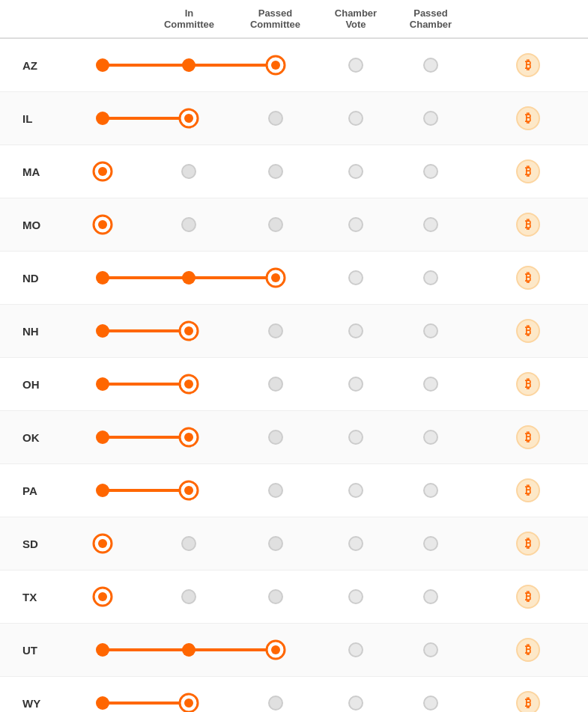 This screenshot has height=712, width=588. What do you see at coordinates (294, 172) in the screenshot?
I see `table-row: MA₿` at bounding box center [294, 172].